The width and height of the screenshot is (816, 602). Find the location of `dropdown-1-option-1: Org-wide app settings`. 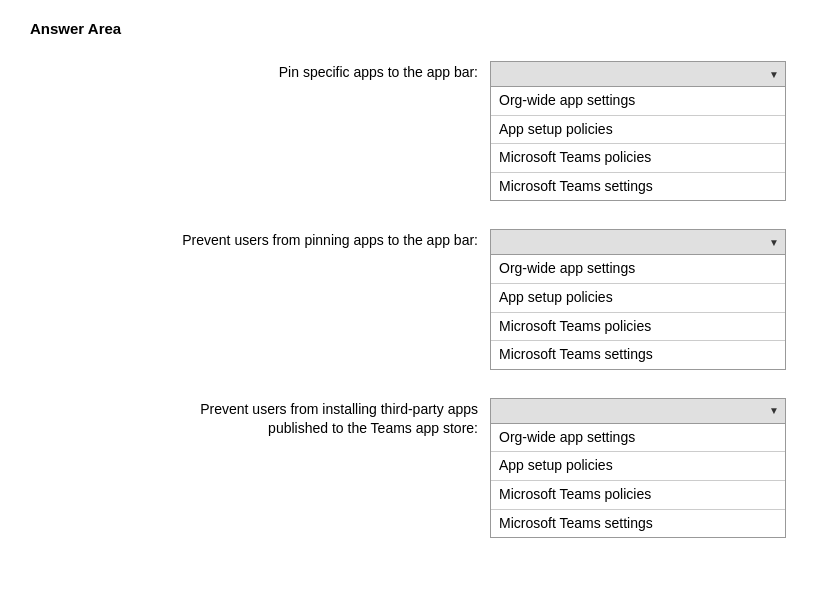

dropdown-1-option-1: Org-wide app settings is located at coordinates (638, 102).